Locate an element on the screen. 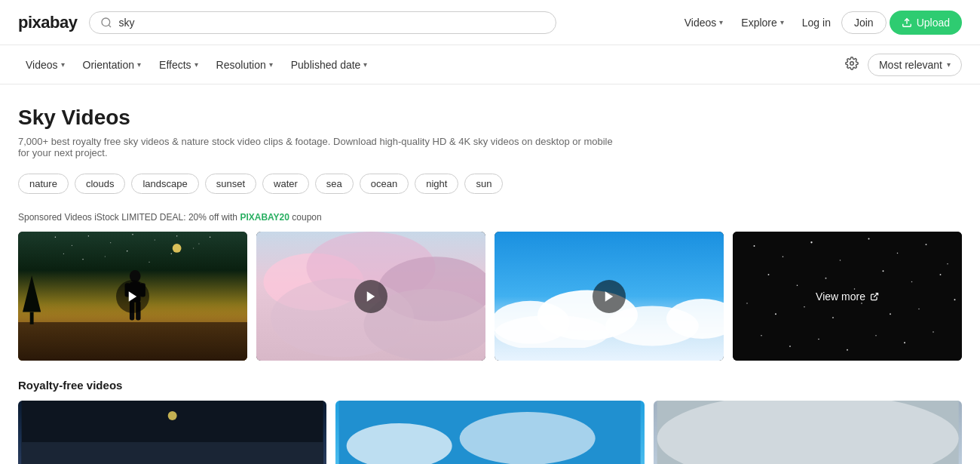  page-title: Sky Videos is located at coordinates (490, 118).